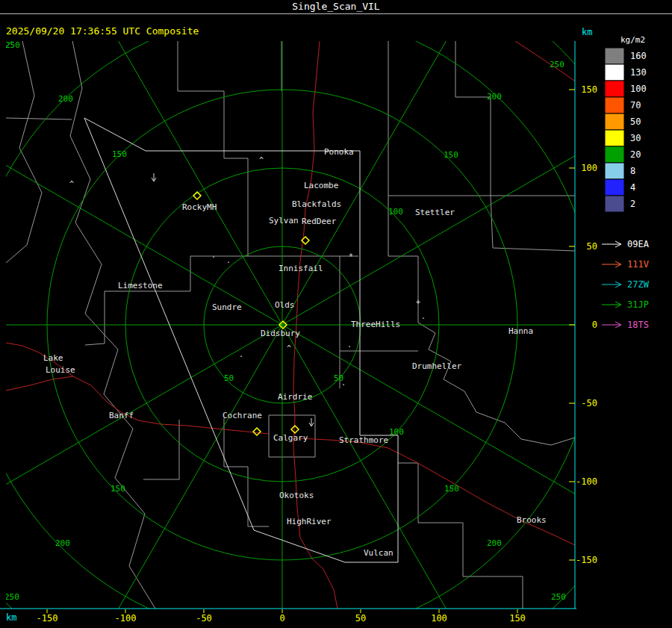 The height and width of the screenshot is (628, 672). Describe the element at coordinates (439, 618) in the screenshot. I see `bottom-axis-label-100: 100` at that location.